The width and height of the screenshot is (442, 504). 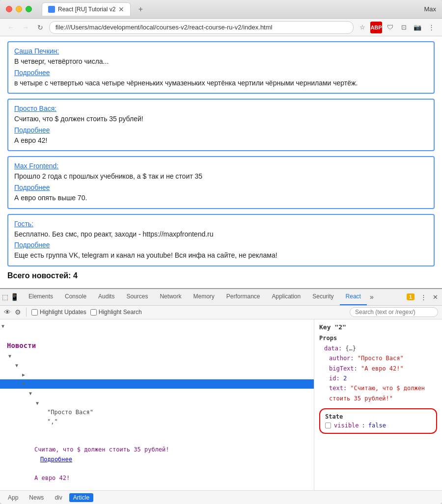 I want to click on minimize-button, so click(x=19, y=9).